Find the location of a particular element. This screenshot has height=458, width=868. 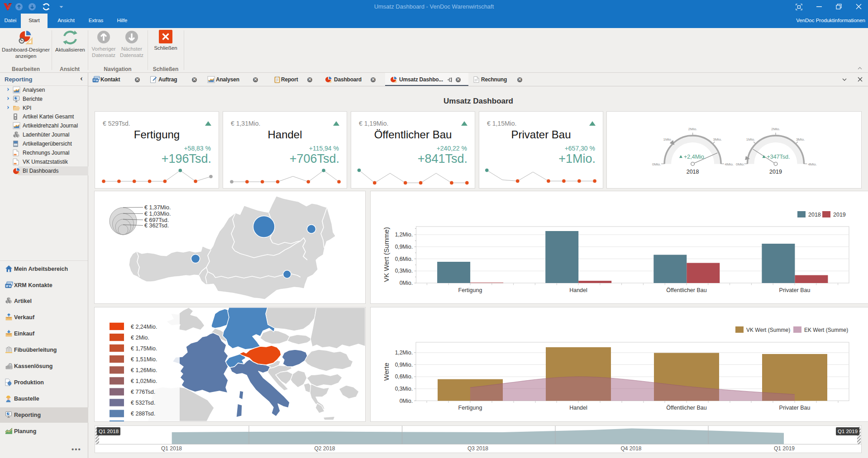

svg-text: € 2,24Mio. is located at coordinates (144, 327).